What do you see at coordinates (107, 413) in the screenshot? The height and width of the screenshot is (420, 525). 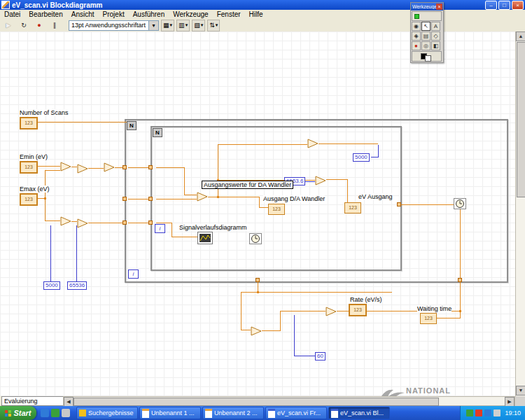 I see `taskbar-item-suchergebnisse: Suchergebnisse` at bounding box center [107, 413].